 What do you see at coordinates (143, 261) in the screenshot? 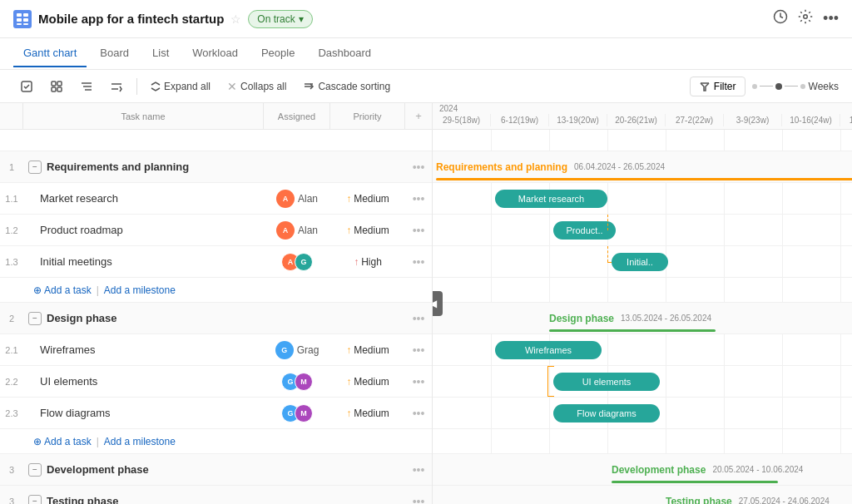
I see `task-1-3-name: Initial meetings` at bounding box center [143, 261].